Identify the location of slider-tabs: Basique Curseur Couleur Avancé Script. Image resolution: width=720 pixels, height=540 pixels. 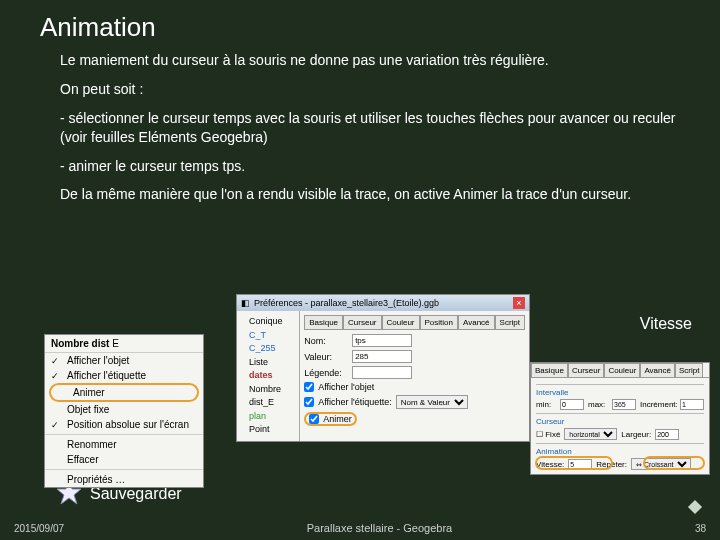
(620, 370).